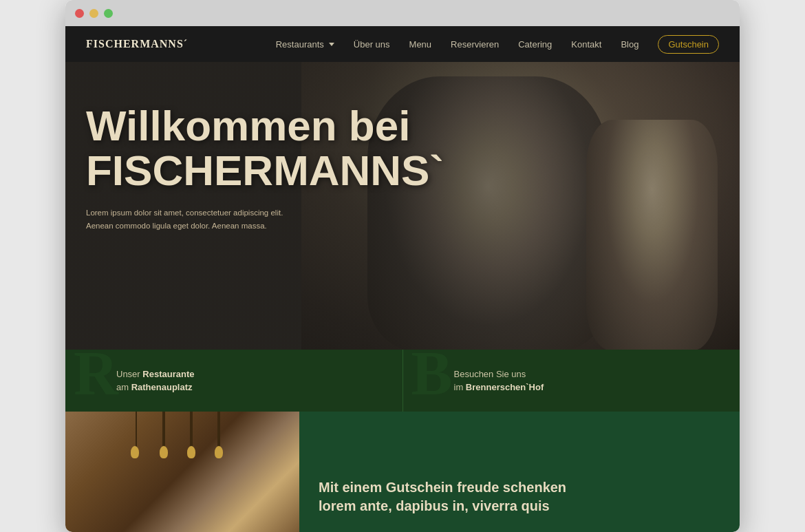  Describe the element at coordinates (234, 381) in the screenshot. I see `card-restaurante: R Unser Restaurante am Rathenauplatz` at that location.